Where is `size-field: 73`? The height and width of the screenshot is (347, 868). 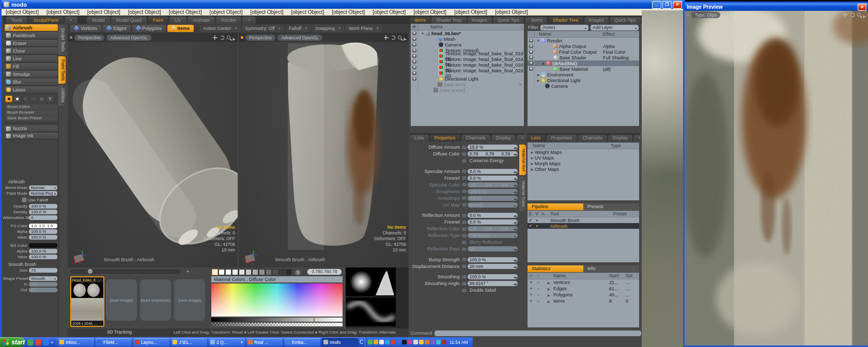
size-field: 73 is located at coordinates (43, 271).